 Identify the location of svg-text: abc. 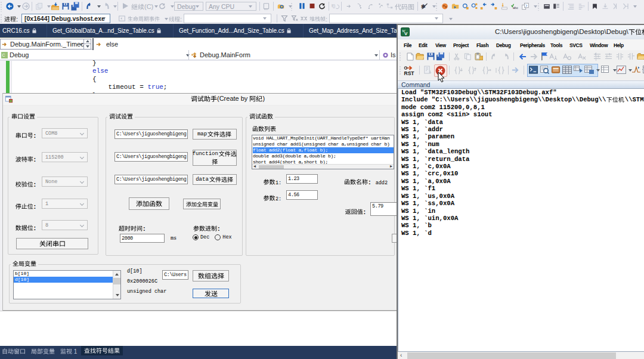
(515, 8).